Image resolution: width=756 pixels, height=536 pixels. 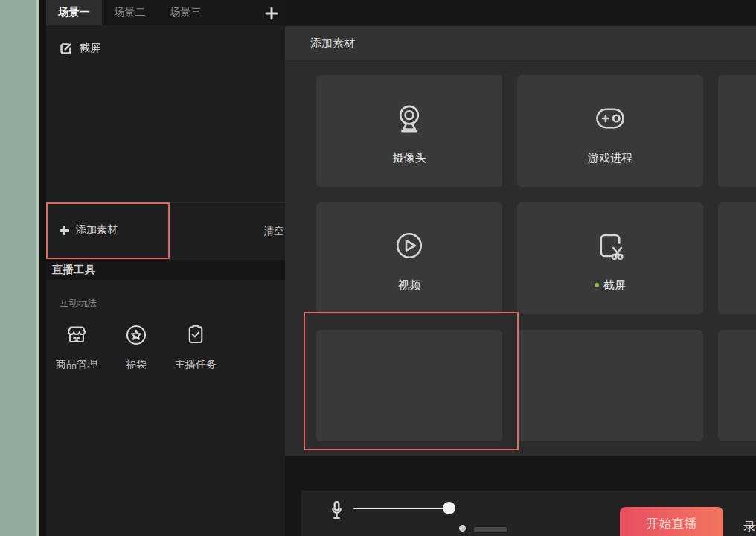 What do you see at coordinates (610, 131) in the screenshot?
I see `material-card-game-process: 游戏进程` at bounding box center [610, 131].